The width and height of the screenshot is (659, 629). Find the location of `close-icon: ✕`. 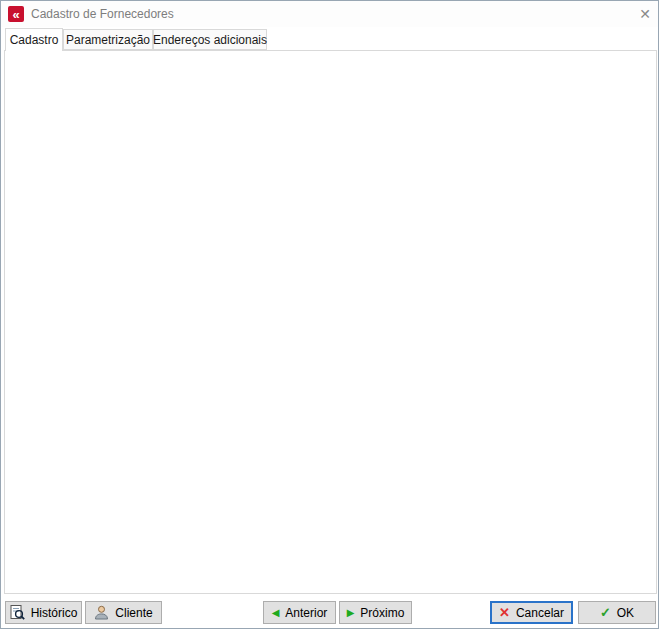

close-icon: ✕ is located at coordinates (645, 14).